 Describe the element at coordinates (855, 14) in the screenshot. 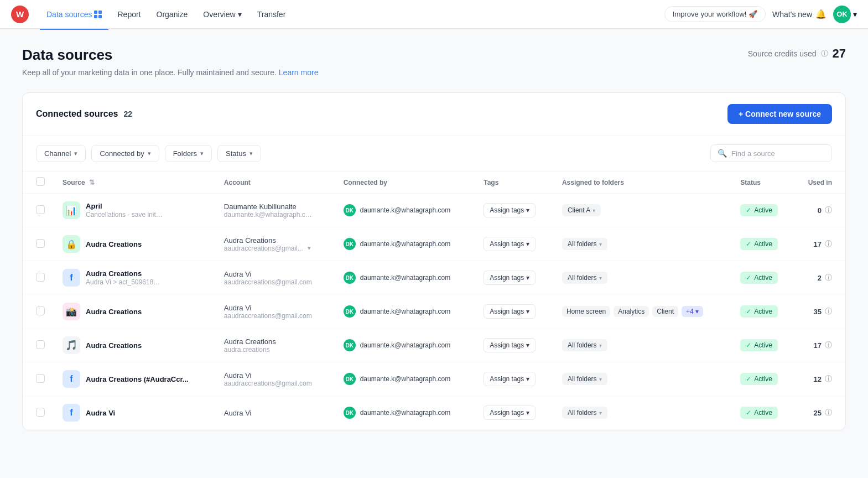

I see `avatar-chevron-icon: ▾` at that location.